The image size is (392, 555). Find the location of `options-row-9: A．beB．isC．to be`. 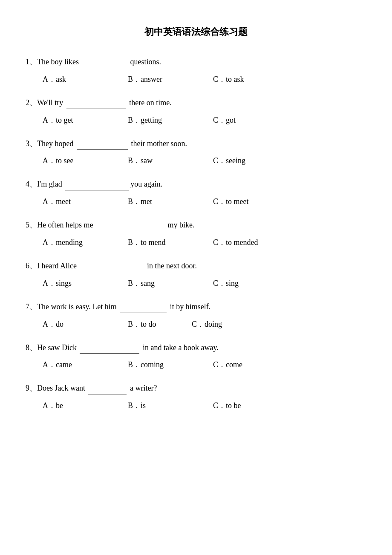

options-row-9: A．beB．isC．to be is located at coordinates (196, 405).